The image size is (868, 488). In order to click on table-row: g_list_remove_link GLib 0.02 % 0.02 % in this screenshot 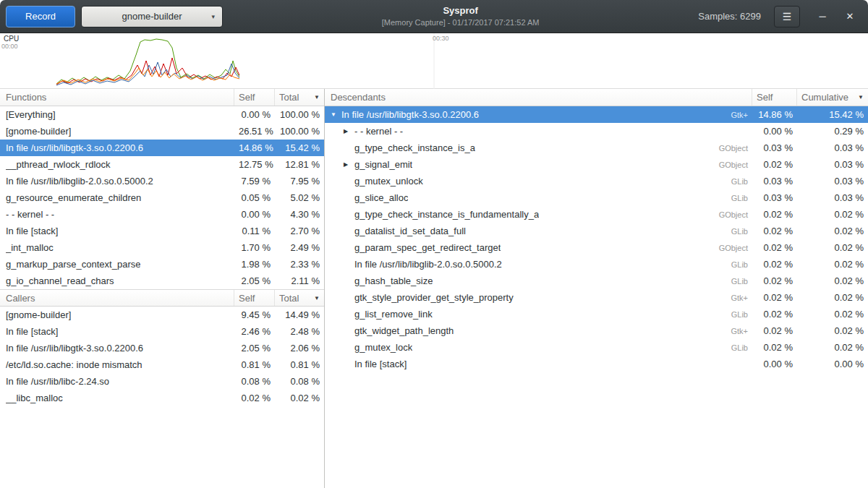, I will do `click(596, 314)`.